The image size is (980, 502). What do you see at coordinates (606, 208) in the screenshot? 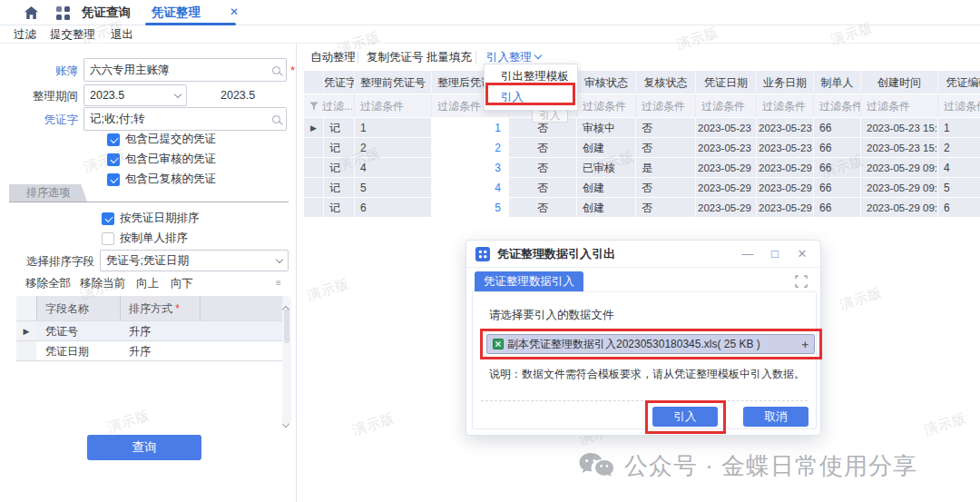
I see `cell-audit: 创建` at bounding box center [606, 208].